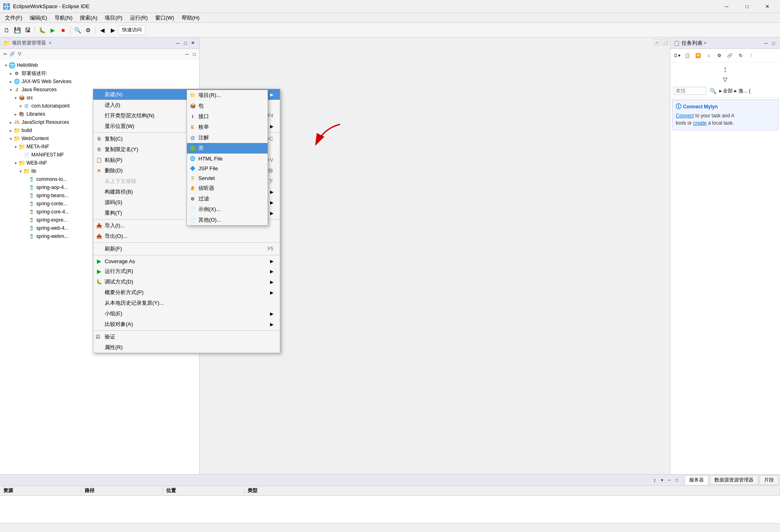 This screenshot has width=780, height=532. What do you see at coordinates (88, 30) in the screenshot?
I see `toolbar-settings: ⚙` at bounding box center [88, 30].